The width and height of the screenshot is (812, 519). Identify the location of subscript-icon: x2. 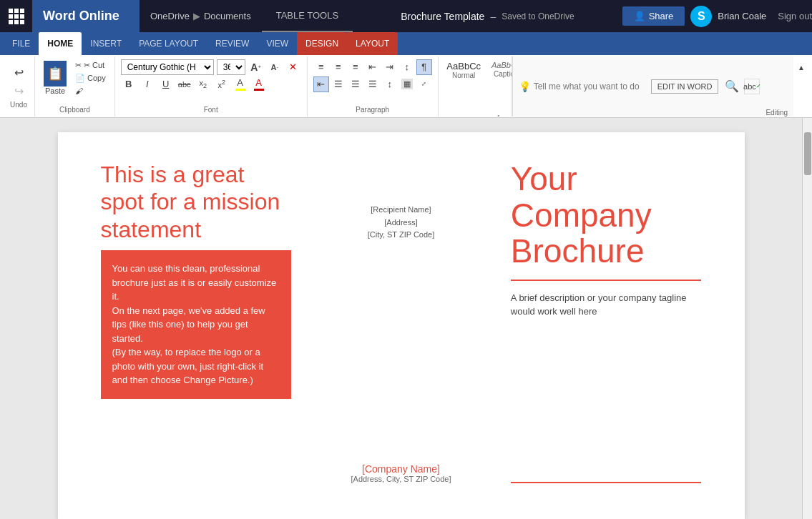
(203, 84).